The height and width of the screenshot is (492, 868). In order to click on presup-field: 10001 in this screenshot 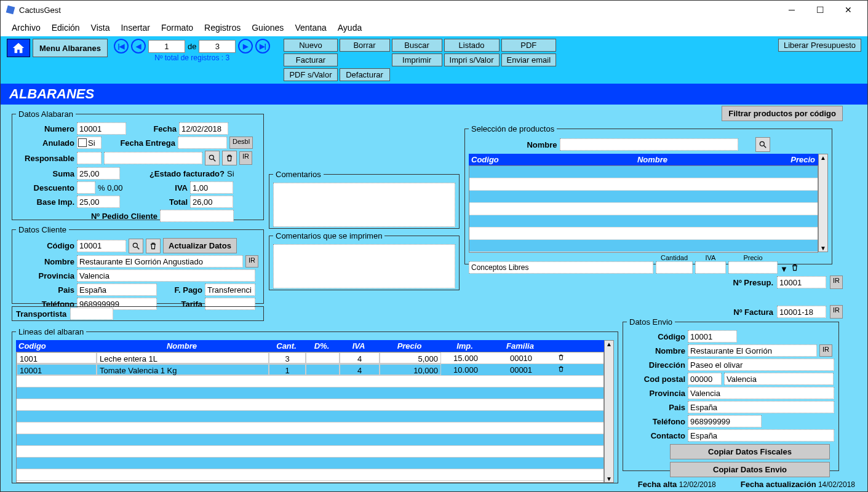, I will do `click(802, 282)`.